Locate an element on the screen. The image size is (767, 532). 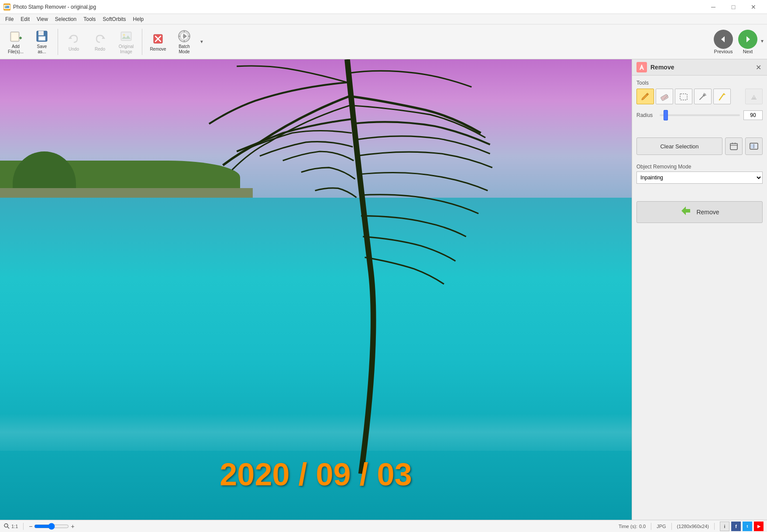
brush-tool-button is located at coordinates (645, 96).